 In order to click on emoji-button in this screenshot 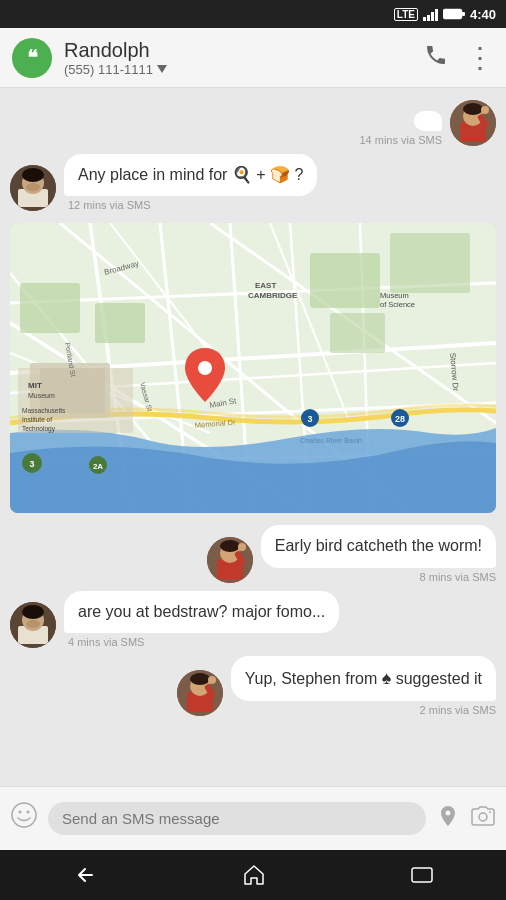, I will do `click(24, 818)`.